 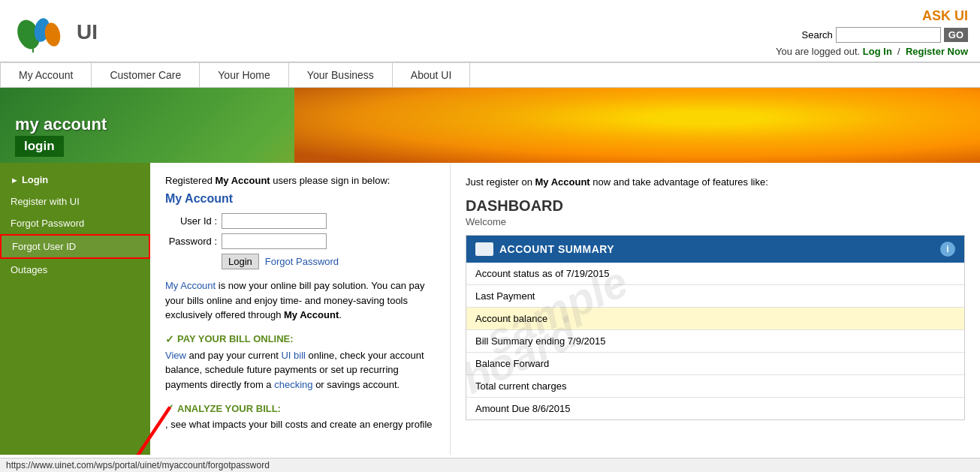 I want to click on summary-total-charges-row: Total current charges, so click(x=715, y=386).